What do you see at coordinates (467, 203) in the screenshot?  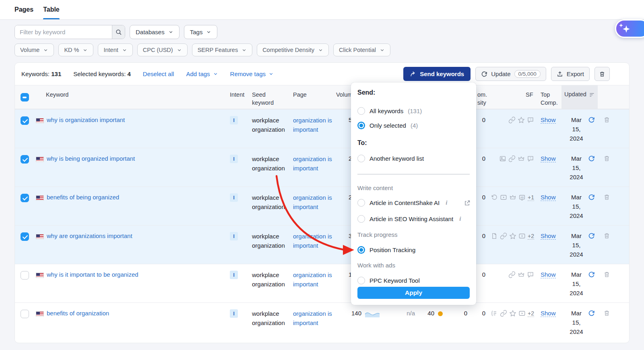 I see `external-link-icon` at bounding box center [467, 203].